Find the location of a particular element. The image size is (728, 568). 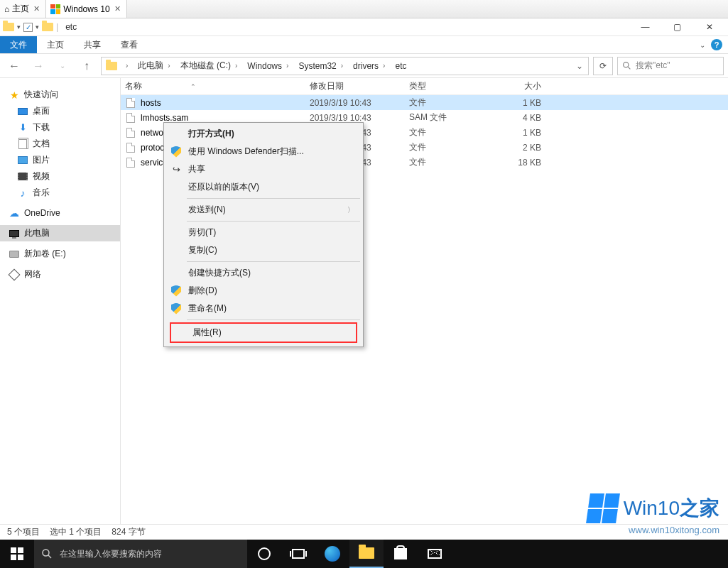

ctx-copy: 复制(C) is located at coordinates (264, 250).